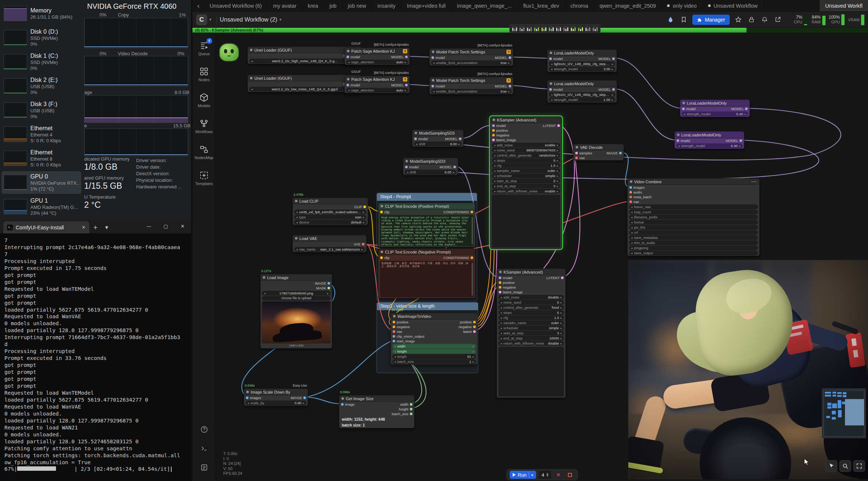 The image size is (868, 481). What do you see at coordinates (693, 212) in the screenshot?
I see `node-widget-loop_count: ◂loop_count` at bounding box center [693, 212].